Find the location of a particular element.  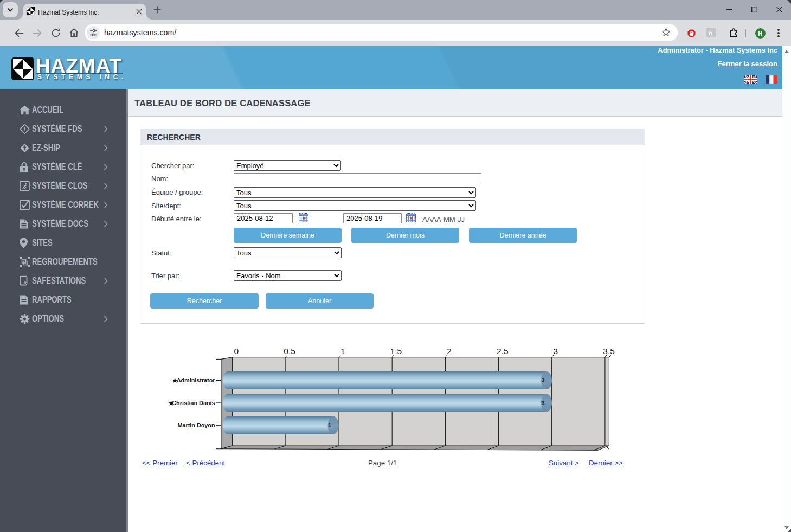

svg-text: 3.5 is located at coordinates (609, 351).